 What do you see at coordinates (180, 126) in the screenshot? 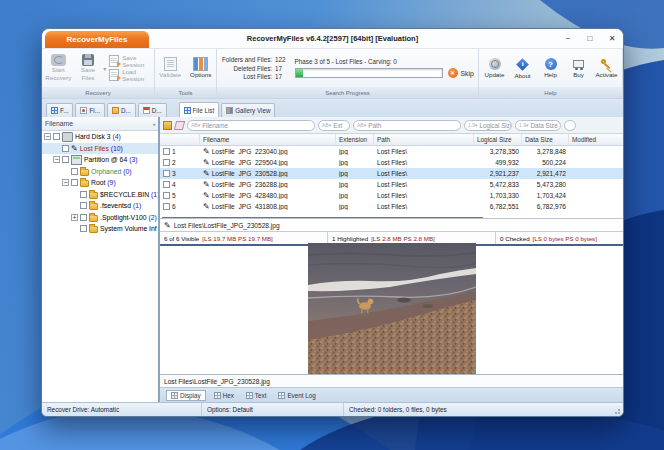
I see `clear-filter-icon` at bounding box center [180, 126].